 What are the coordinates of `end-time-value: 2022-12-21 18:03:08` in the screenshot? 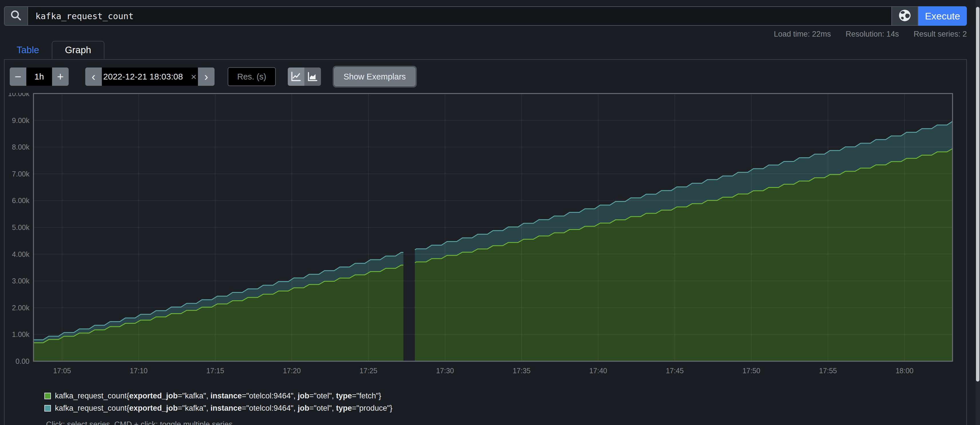 It's located at (143, 77).